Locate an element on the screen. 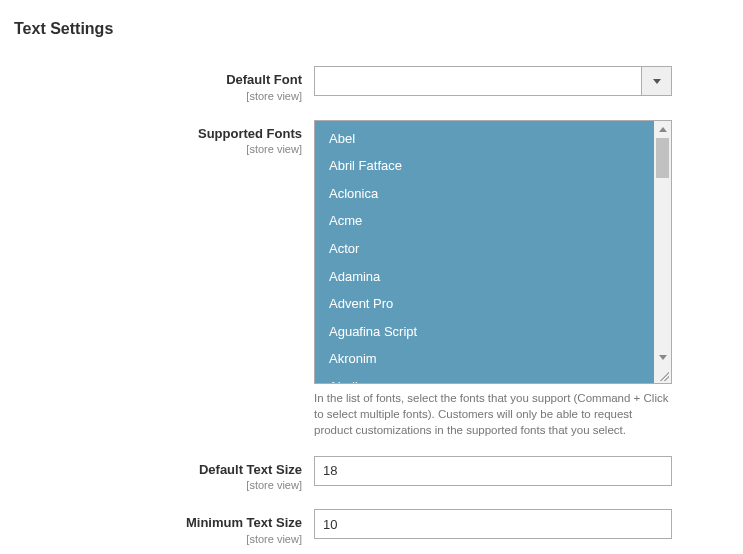 This screenshot has height=554, width=743. default-font-value is located at coordinates (478, 81).